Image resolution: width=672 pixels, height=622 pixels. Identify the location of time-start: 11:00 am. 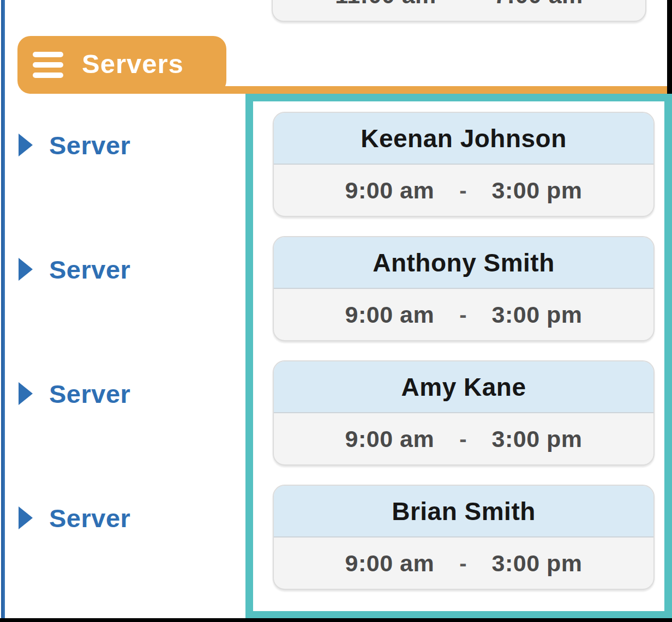
(386, 4).